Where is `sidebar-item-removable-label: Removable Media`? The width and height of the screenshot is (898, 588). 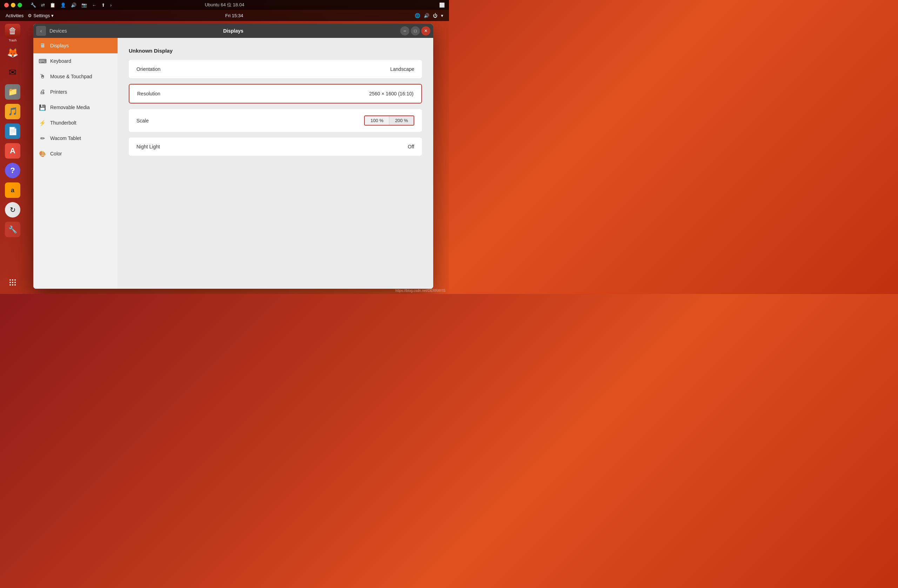
sidebar-item-removable-label: Removable Media is located at coordinates (70, 107).